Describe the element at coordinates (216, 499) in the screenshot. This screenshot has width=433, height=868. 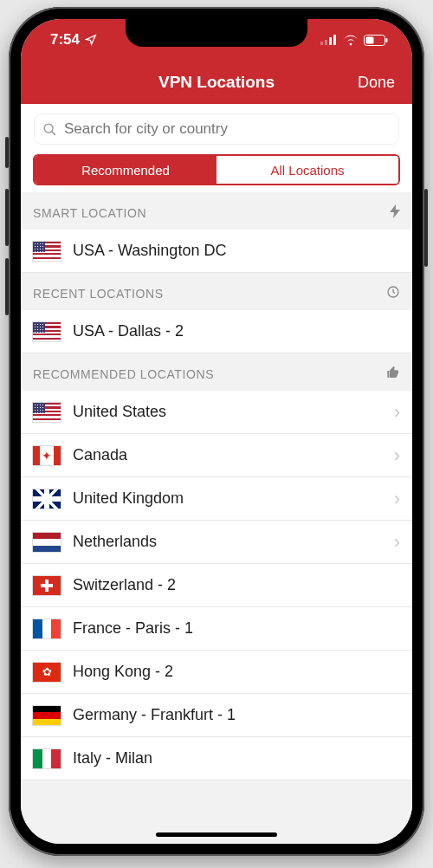
I see `location-row: United Kingdom›` at that location.